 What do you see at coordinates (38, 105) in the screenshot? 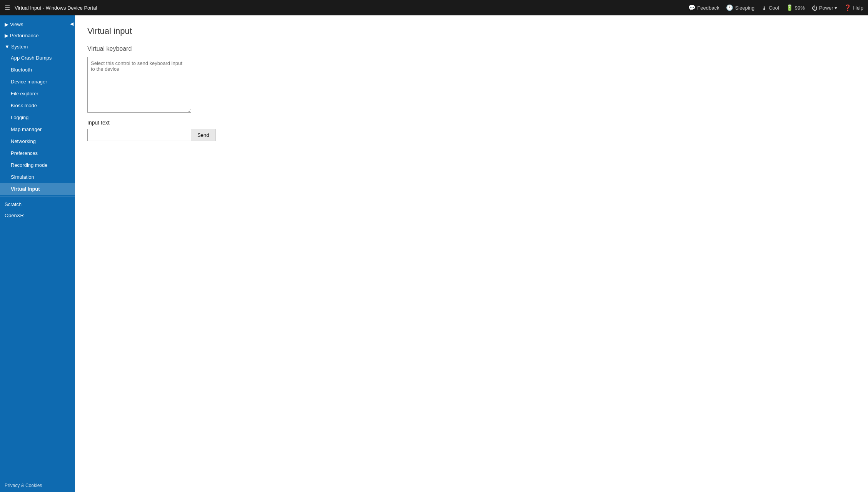
I see `sidebar-item-kiosk-mode: Kiosk mode` at bounding box center [38, 105].